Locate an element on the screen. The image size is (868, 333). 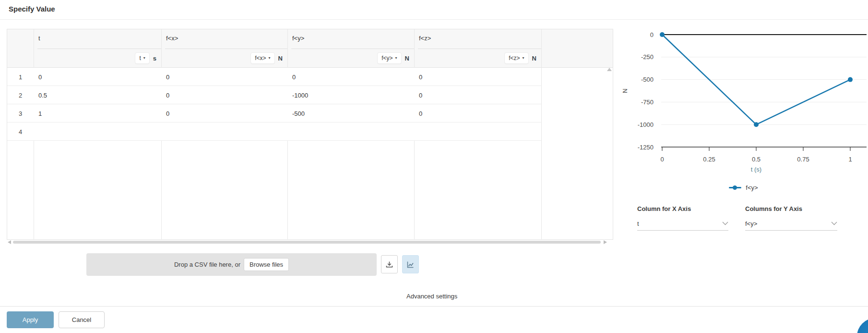
svg-text: -500 is located at coordinates (647, 80).